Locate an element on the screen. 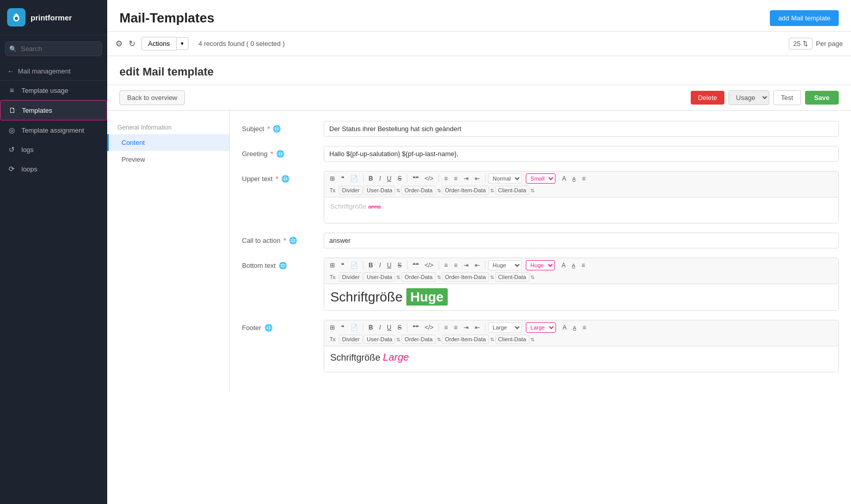 The height and width of the screenshot is (504, 851). sidebar-item-templates: 🗋 Templates is located at coordinates (54, 110).